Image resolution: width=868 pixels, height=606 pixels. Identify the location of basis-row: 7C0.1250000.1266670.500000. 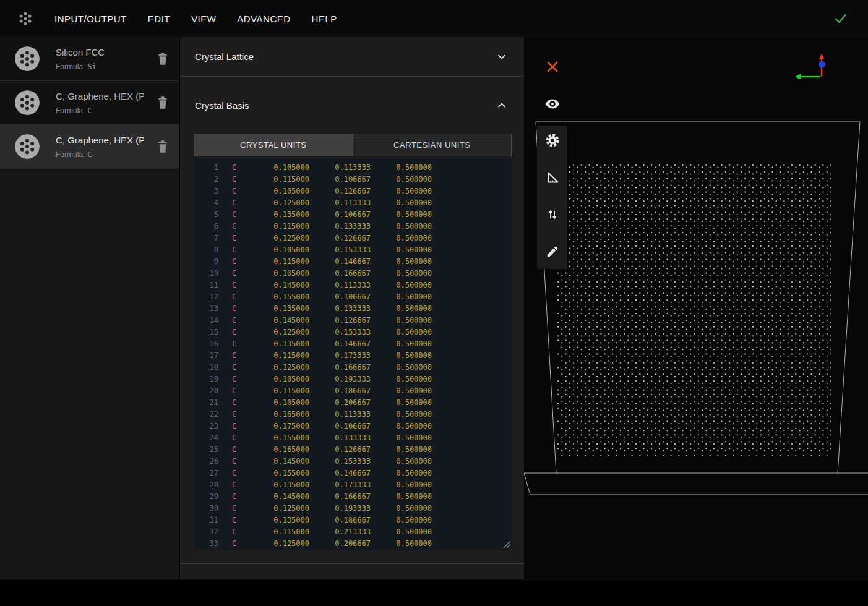
(353, 239).